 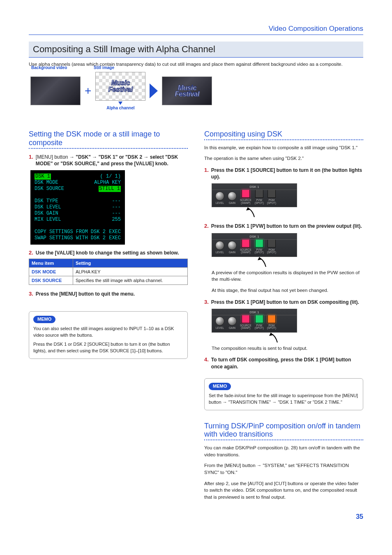 What do you see at coordinates (187, 91) in the screenshot?
I see `composite-thumb: Music Festival` at bounding box center [187, 91].